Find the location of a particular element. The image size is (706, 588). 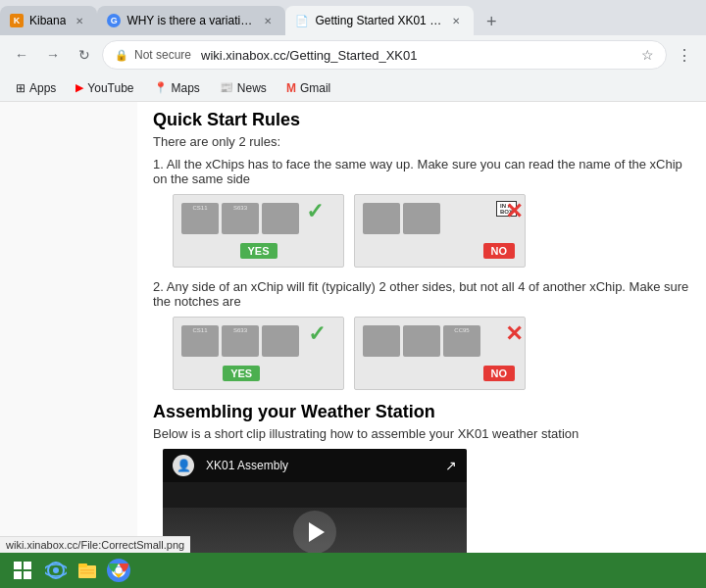

new-tab-button: + is located at coordinates (491, 22).